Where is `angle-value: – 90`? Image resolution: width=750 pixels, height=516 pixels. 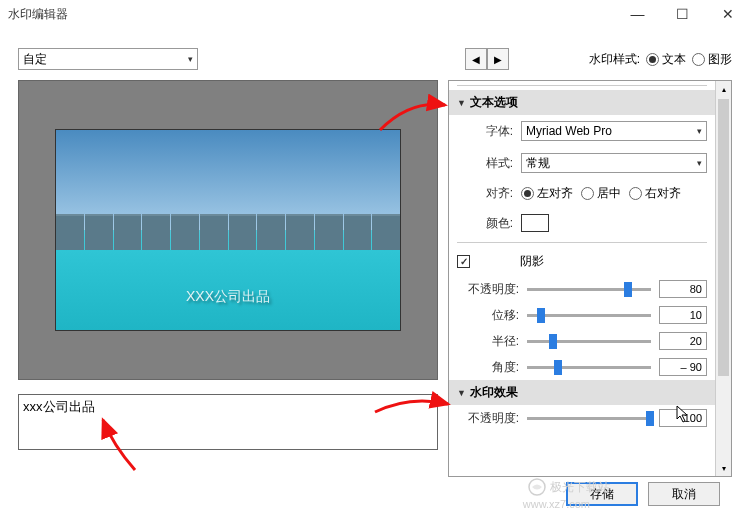
angle-value: – 90 is located at coordinates (683, 367).